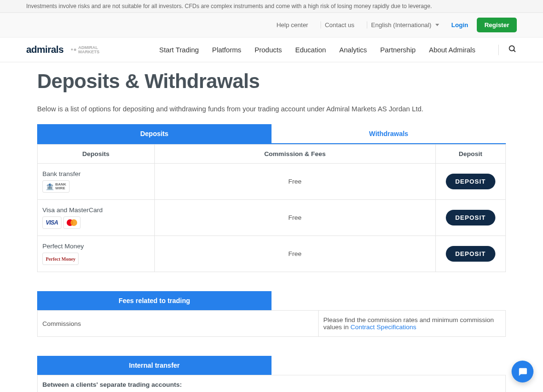  Describe the element at coordinates (56, 186) in the screenshot. I see `bank-wire-icon: 🏦 BANK WIRE` at that location.